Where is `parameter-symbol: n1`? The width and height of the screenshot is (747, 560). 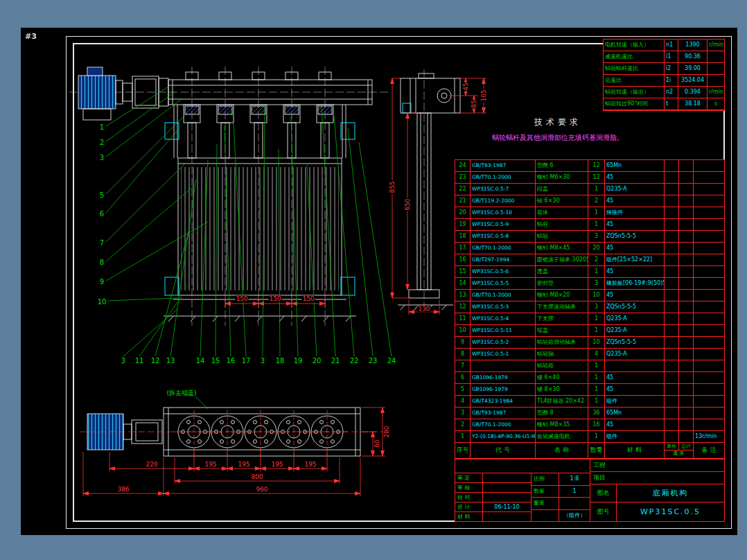
parameter-symbol: n1 is located at coordinates (671, 45).